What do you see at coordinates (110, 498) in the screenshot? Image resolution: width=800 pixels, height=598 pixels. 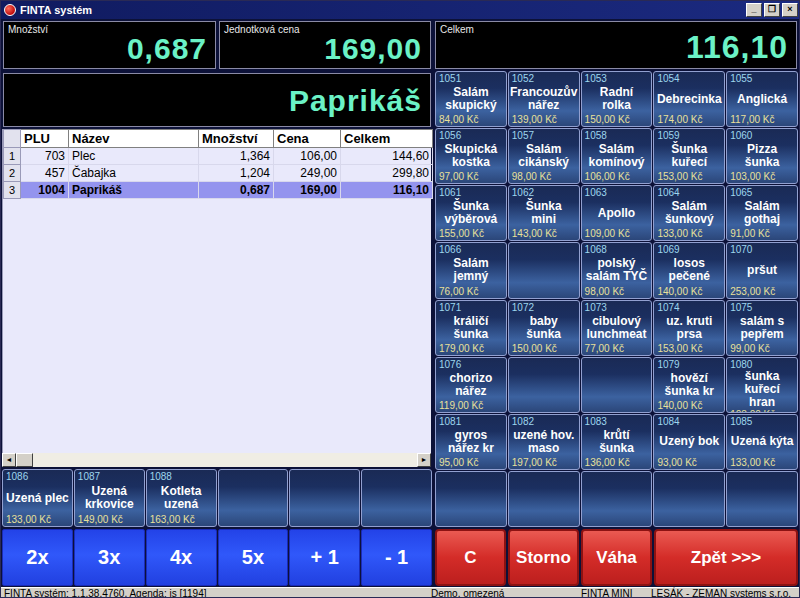 I see `product-name: Uzená krkovice` at bounding box center [110, 498].